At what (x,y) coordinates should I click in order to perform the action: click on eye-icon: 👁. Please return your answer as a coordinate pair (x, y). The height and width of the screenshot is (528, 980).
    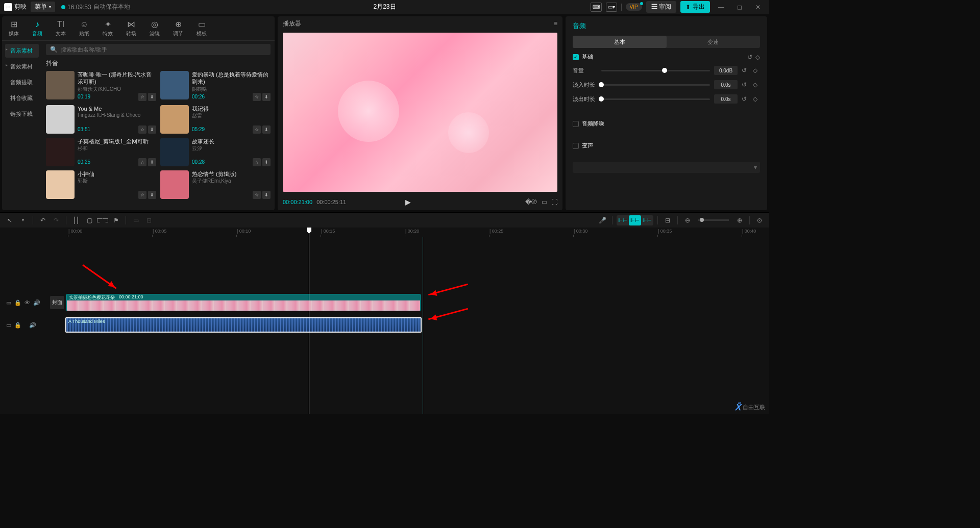
    Looking at the image, I should click on (28, 303).